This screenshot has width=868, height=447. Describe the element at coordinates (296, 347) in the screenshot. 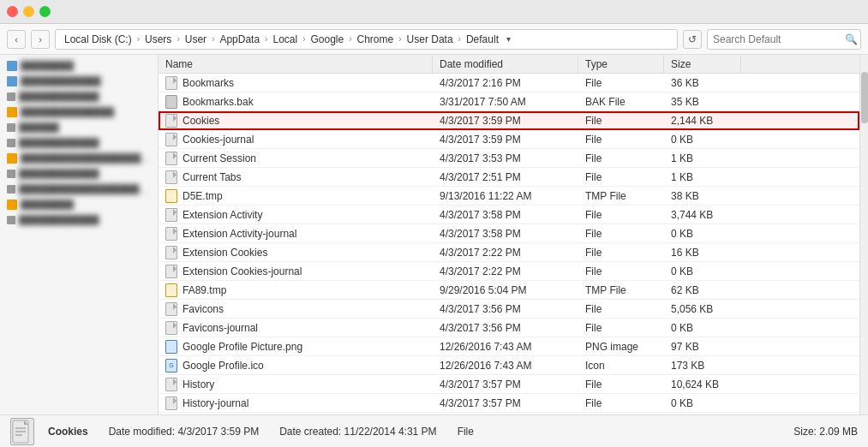

I see `file-cell-name: Google Profile Picture.png` at that location.